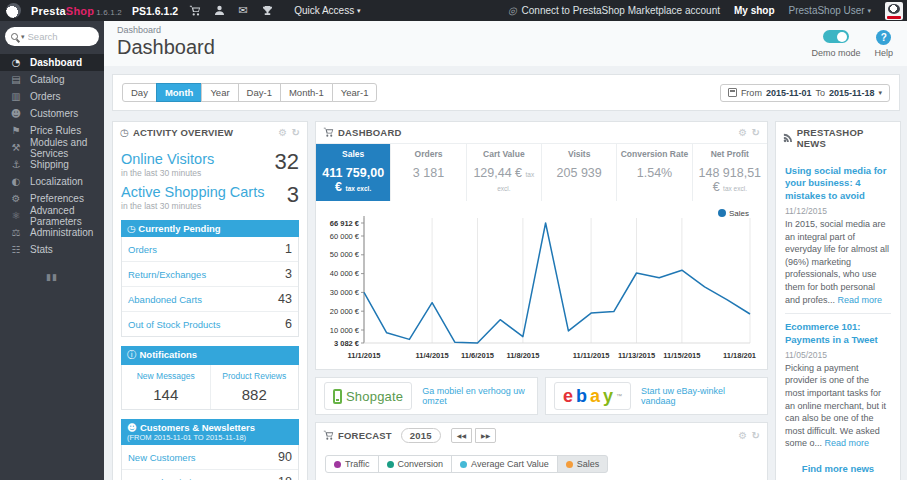  What do you see at coordinates (210, 249) in the screenshot?
I see `pending-row-orders: Orders1` at bounding box center [210, 249].